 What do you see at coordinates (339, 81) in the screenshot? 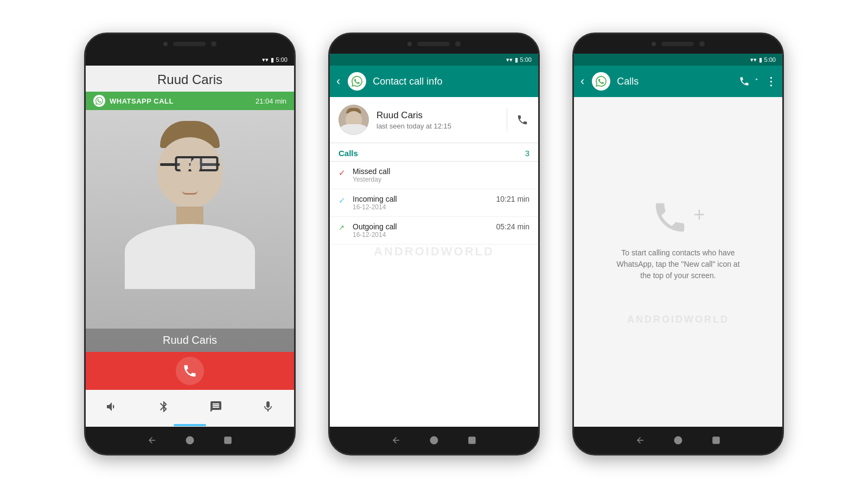
I see `back-button-2: ‹` at bounding box center [339, 81].